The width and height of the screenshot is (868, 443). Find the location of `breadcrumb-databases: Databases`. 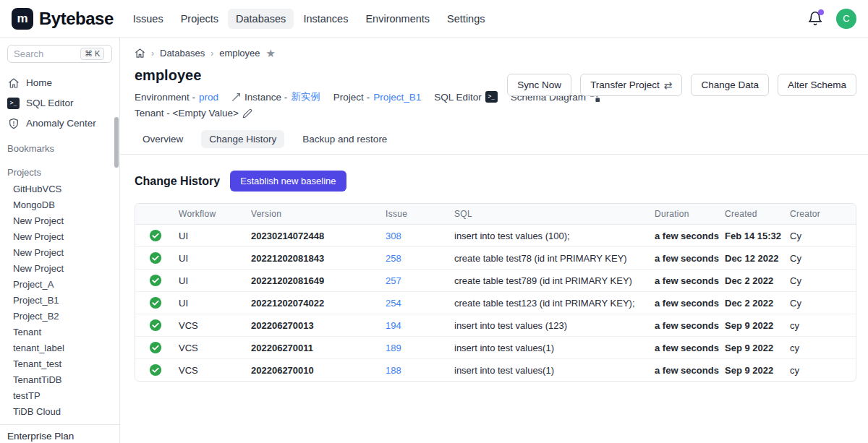

breadcrumb-databases: Databases is located at coordinates (182, 53).